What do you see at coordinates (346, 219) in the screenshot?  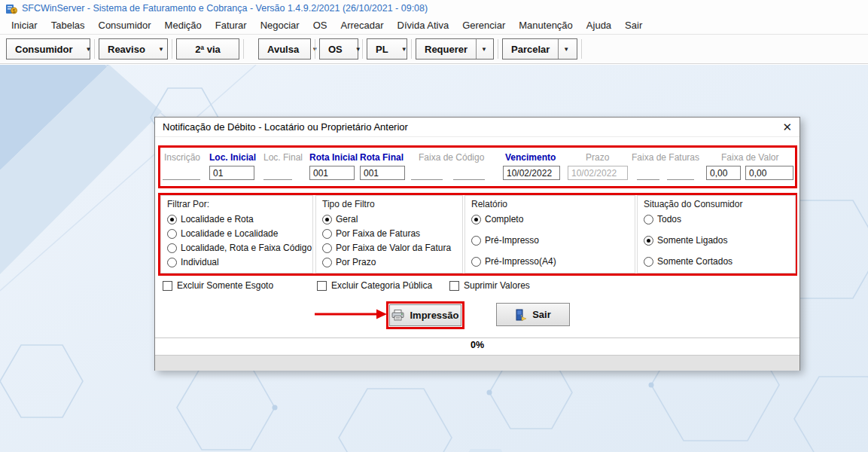 I see `radio-label: Geral` at bounding box center [346, 219].